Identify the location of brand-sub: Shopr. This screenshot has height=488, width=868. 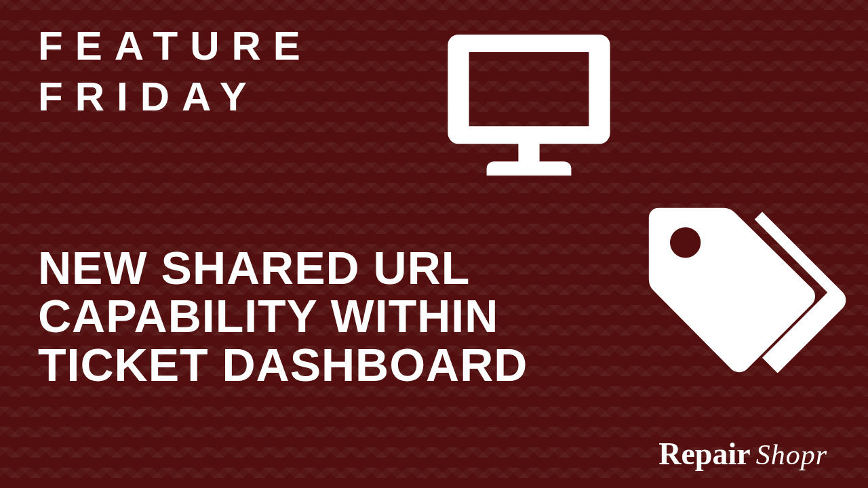
(792, 455).